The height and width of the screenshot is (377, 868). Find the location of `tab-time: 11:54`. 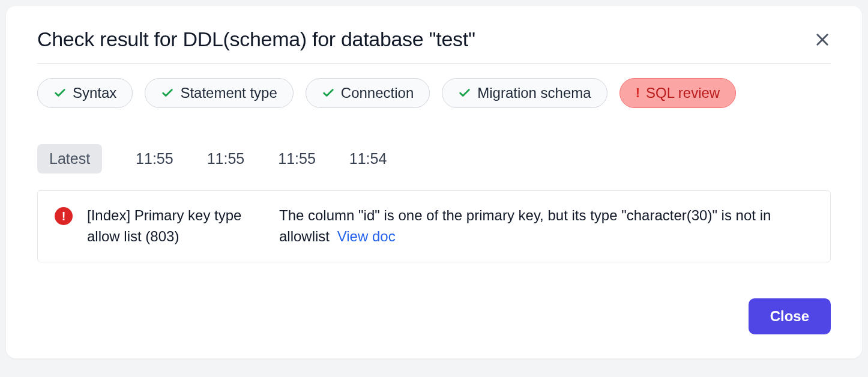

tab-time: 11:54 is located at coordinates (369, 158).